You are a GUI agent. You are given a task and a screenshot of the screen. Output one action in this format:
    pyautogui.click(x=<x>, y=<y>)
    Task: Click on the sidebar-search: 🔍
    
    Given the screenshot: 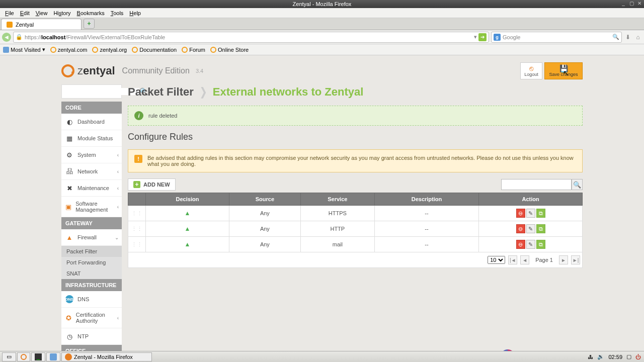 What is the action you would take?
    pyautogui.click(x=92, y=92)
    